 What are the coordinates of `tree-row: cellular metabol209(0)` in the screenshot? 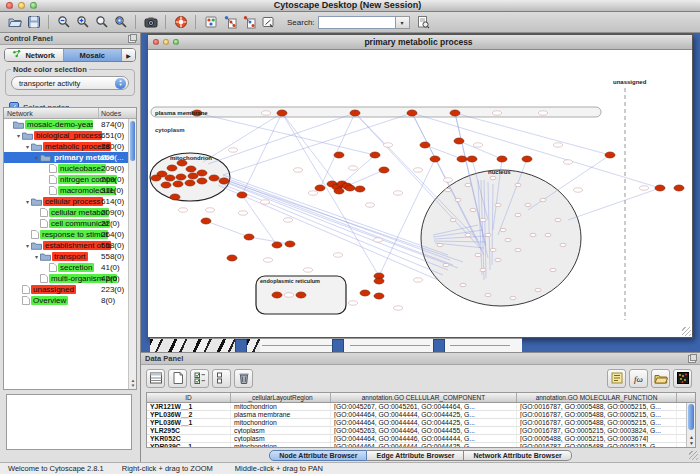 It's located at (66, 212).